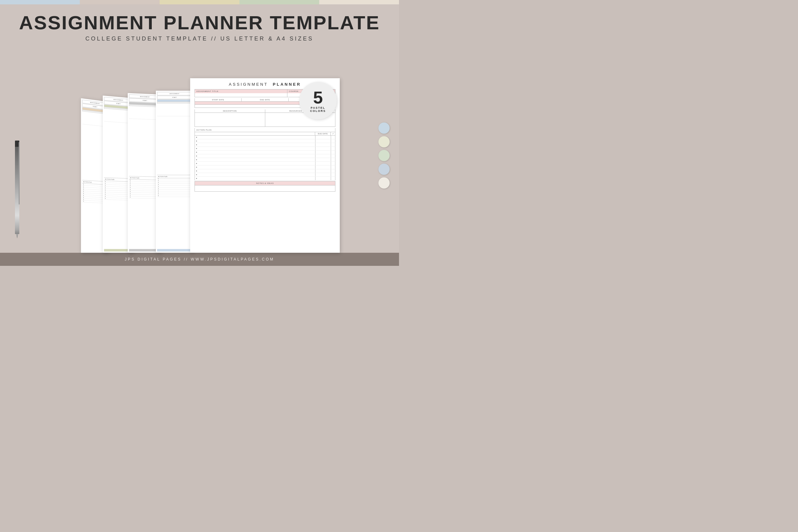 The height and width of the screenshot is (532, 798). Describe the element at coordinates (265, 134) in the screenshot. I see `action-col-headers: DUE DATE ✓` at that location.